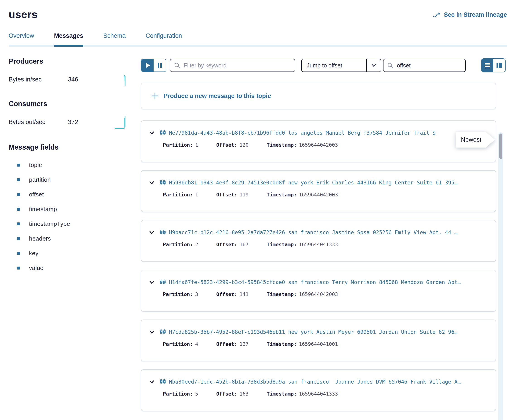 The image size is (516, 420). I want to click on message-key-text: ��H14fa67fe-5823-4299-b3c4-595845cfcae0 …, so click(310, 282).